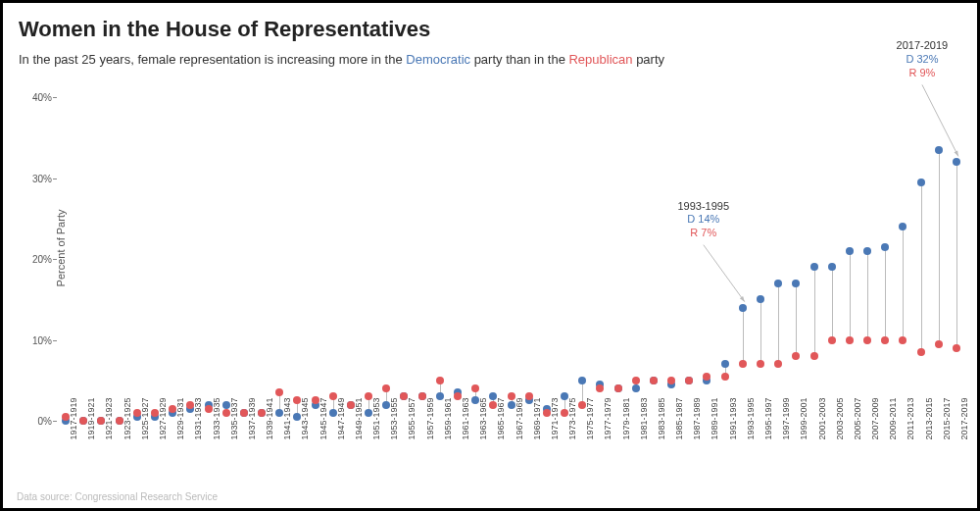 The width and height of the screenshot is (980, 511). What do you see at coordinates (590, 418) in the screenshot?
I see `x-tick-label: 1975-1977` at bounding box center [590, 418].